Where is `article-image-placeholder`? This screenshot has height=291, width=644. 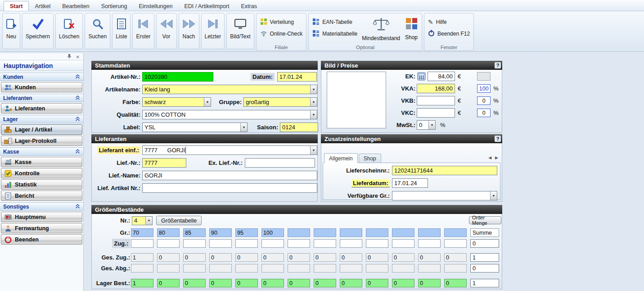 article-image-placeholder is located at coordinates (356, 100).